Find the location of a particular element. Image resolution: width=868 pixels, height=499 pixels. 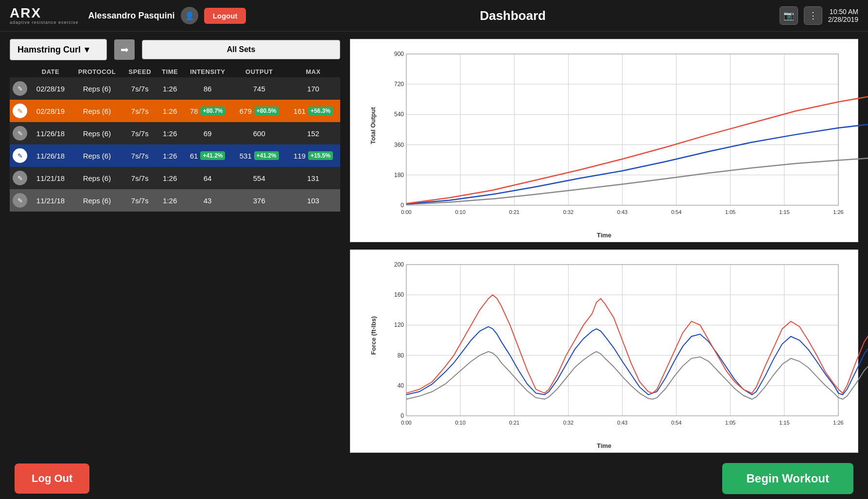

navigate-arrow-button: ➡ is located at coordinates (124, 50).